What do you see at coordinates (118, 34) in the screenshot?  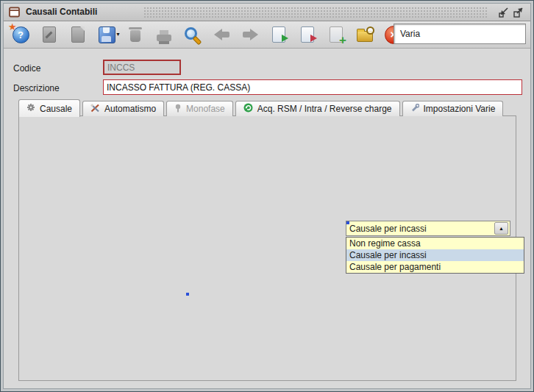 I see `save-menu-caret-icon: ▼` at bounding box center [118, 34].